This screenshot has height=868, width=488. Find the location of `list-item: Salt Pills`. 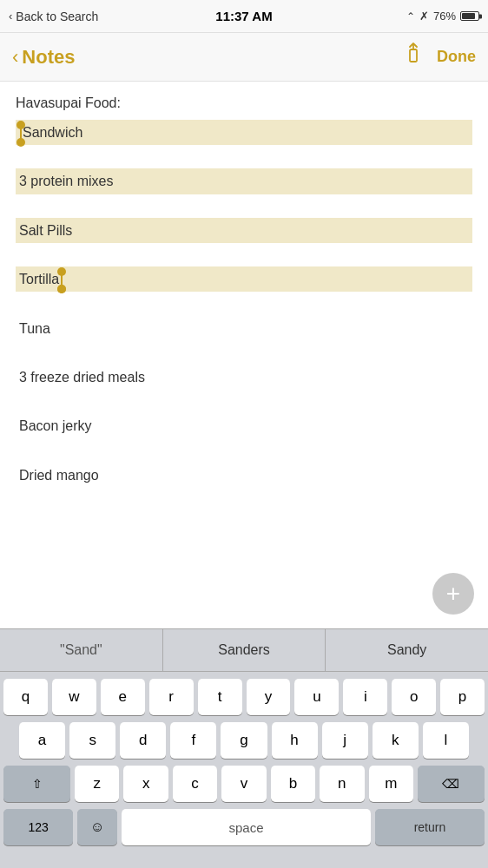

list-item: Salt Pills is located at coordinates (244, 231).